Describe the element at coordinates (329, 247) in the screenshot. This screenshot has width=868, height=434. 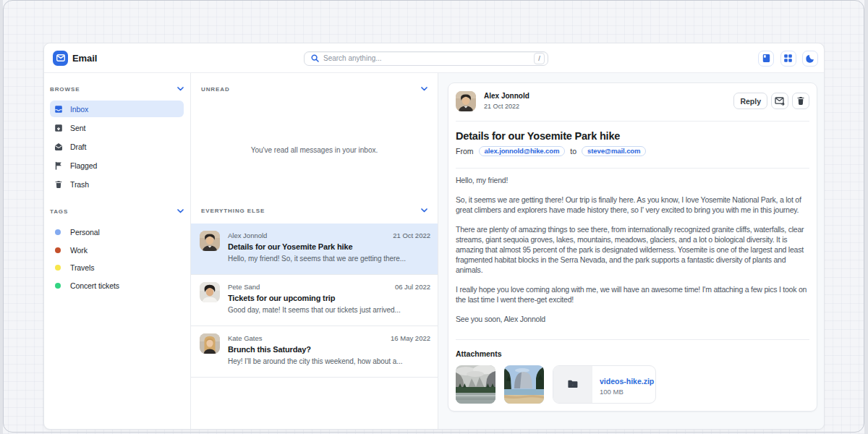
I see `email-subject: Details for our Yosemite Park hike` at that location.